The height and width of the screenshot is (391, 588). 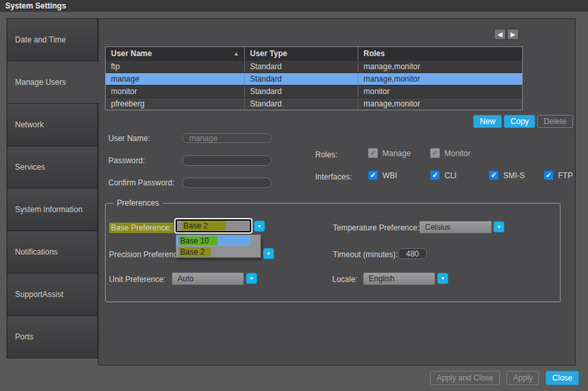 What do you see at coordinates (514, 176) in the screenshot?
I see `checkbox-label: SMI-S` at bounding box center [514, 176].